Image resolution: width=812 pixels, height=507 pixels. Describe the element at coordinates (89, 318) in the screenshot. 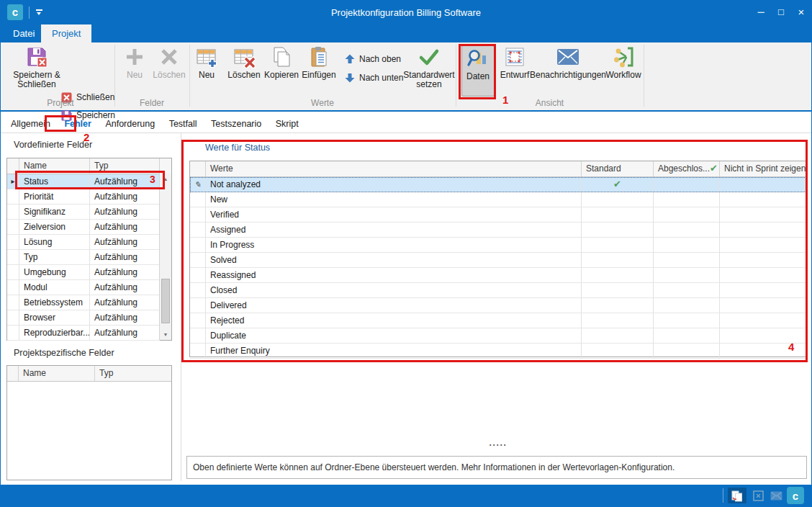

I see `table-row: BrowserAufzählung` at that location.